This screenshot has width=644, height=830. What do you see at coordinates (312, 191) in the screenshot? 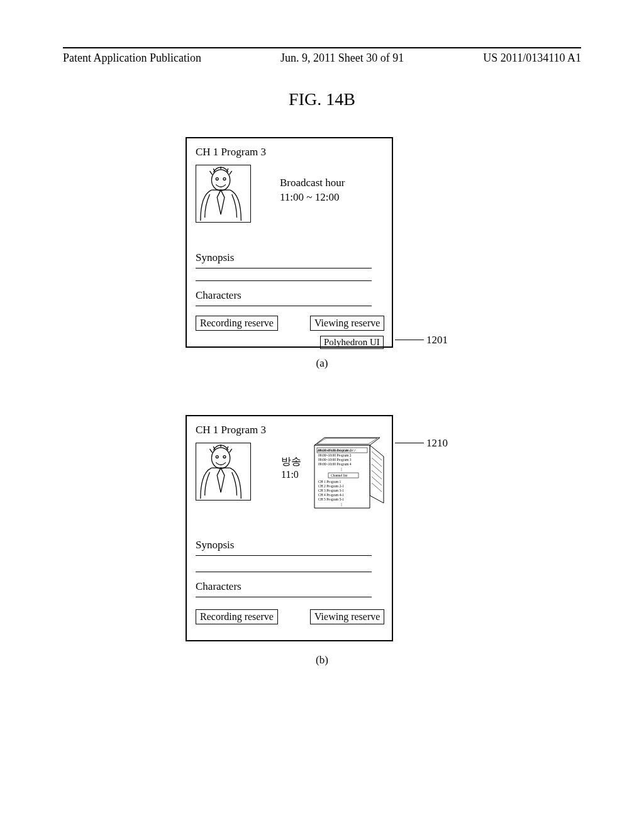
I see `broadcast-hour: Broadcast hour 11:00 ~ 12:00` at bounding box center [312, 191].